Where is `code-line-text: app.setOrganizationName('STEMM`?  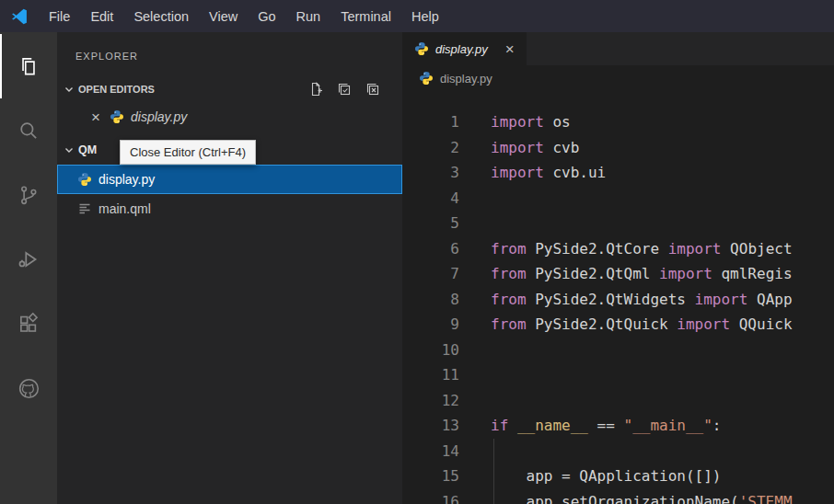
code-line-text: app.setOrganizationName('STEMM is located at coordinates (626, 497).